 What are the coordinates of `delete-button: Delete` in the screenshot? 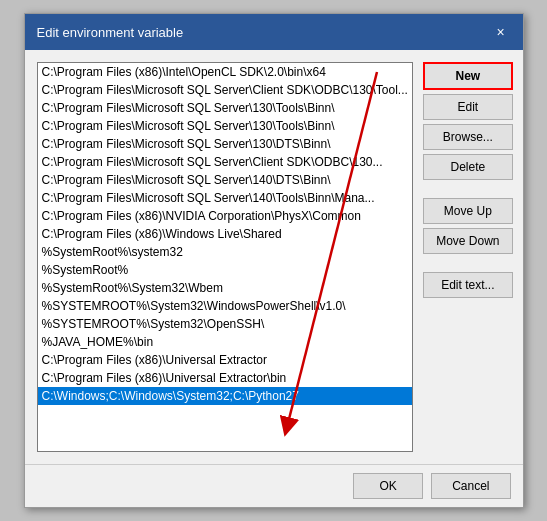 It's located at (468, 167).